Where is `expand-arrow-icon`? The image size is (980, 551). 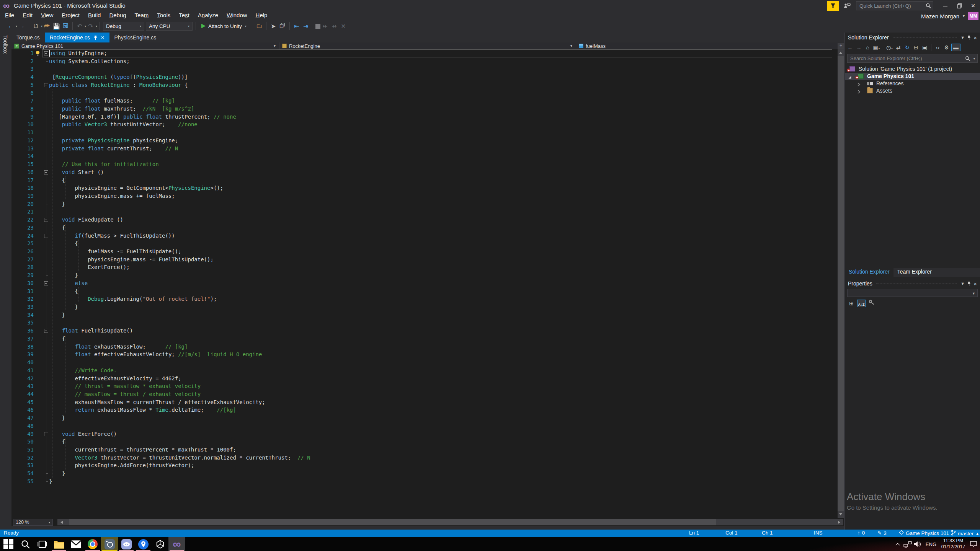
expand-arrow-icon is located at coordinates (859, 92).